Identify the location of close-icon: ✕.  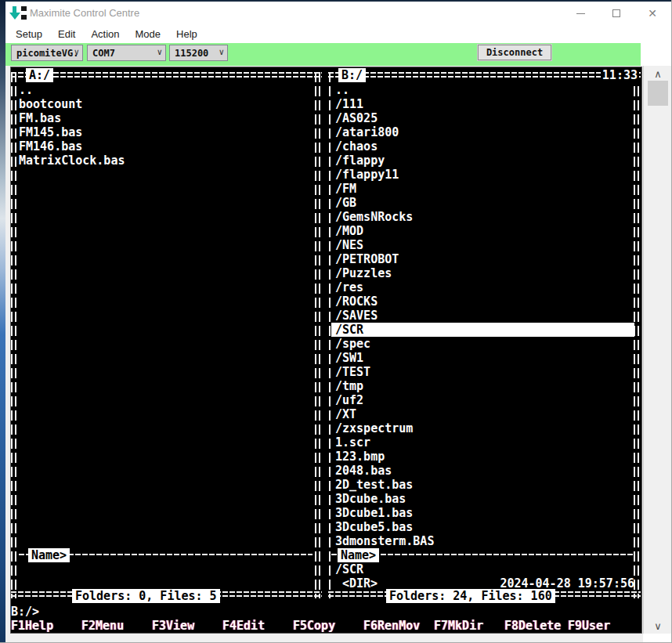
(652, 13).